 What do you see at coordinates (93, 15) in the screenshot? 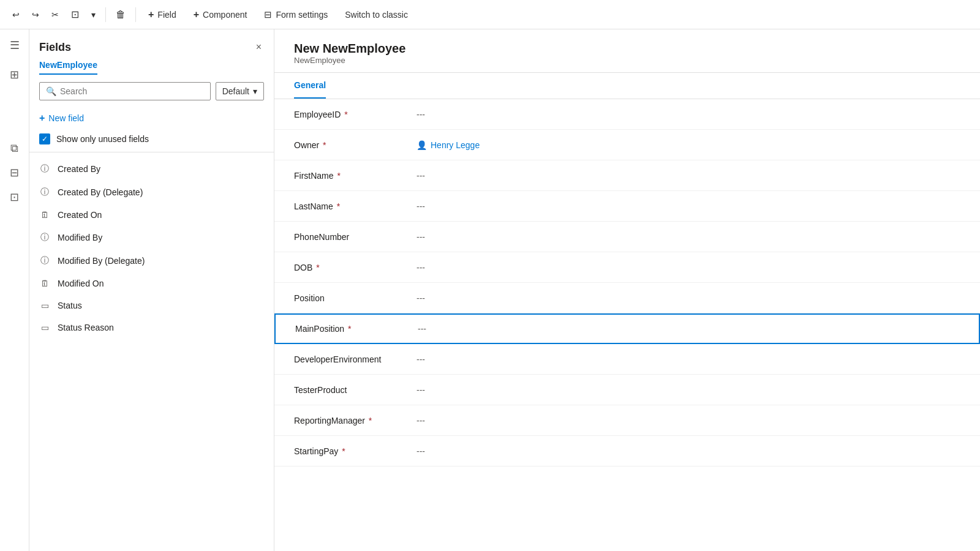
I see `dropdown-button: ▾` at bounding box center [93, 15].